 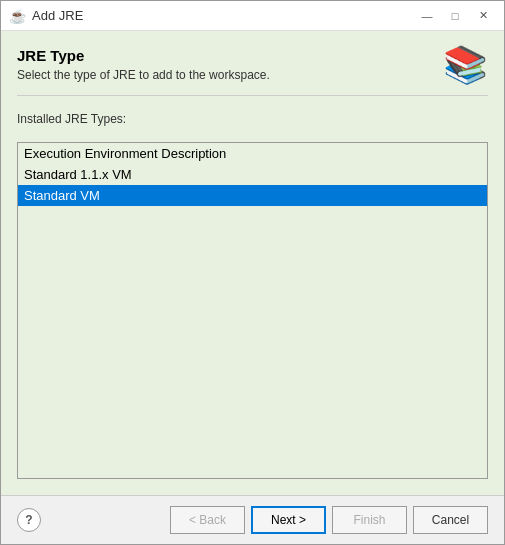 What do you see at coordinates (46, 16) in the screenshot?
I see `title-bar-left: ☕ Add JRE` at bounding box center [46, 16].